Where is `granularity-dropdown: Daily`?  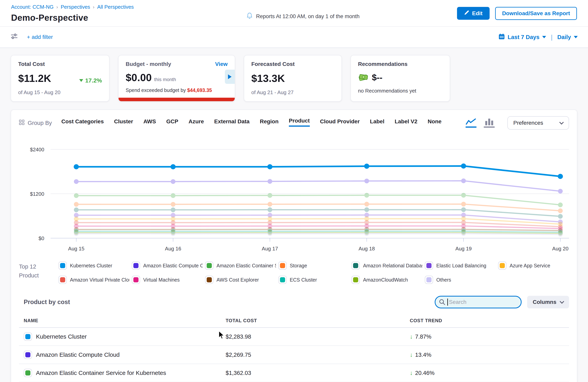
granularity-dropdown: Daily is located at coordinates (567, 37).